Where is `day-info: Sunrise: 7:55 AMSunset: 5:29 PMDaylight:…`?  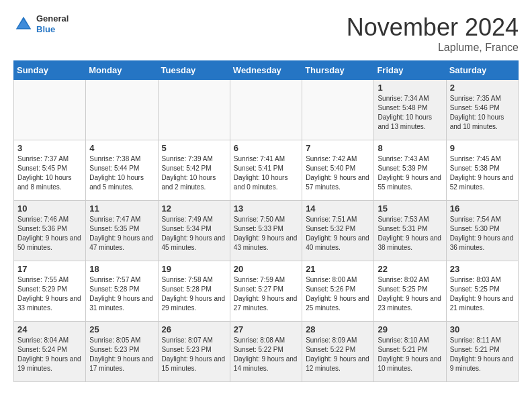 day-info: Sunrise: 7:55 AMSunset: 5:29 PMDaylight:… is located at coordinates (50, 294).